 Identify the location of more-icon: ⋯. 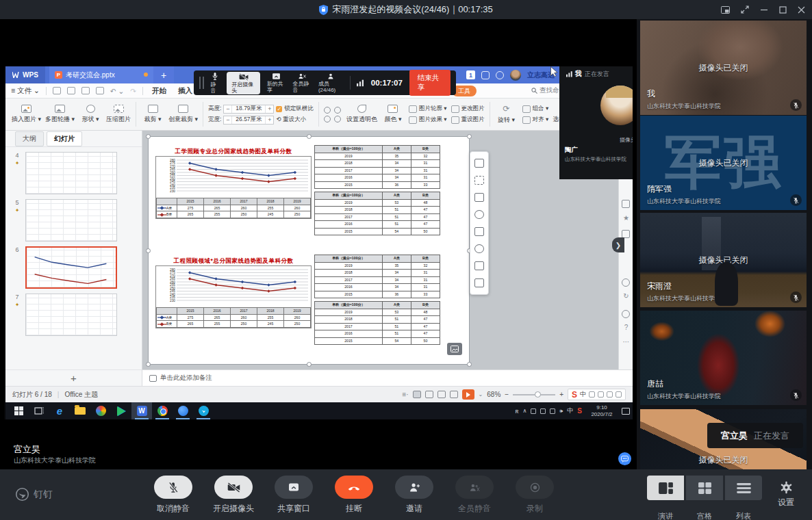
(626, 342).